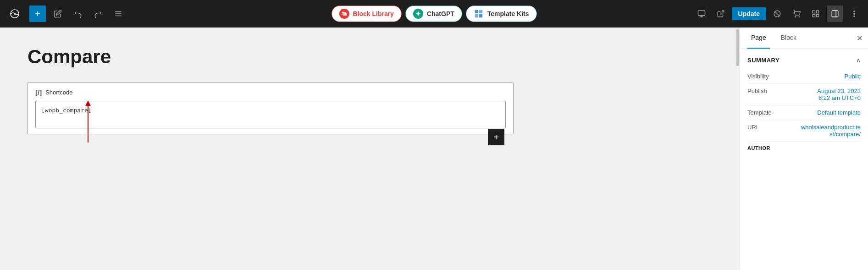  What do you see at coordinates (749, 14) in the screenshot?
I see `update-button: Update` at bounding box center [749, 14].